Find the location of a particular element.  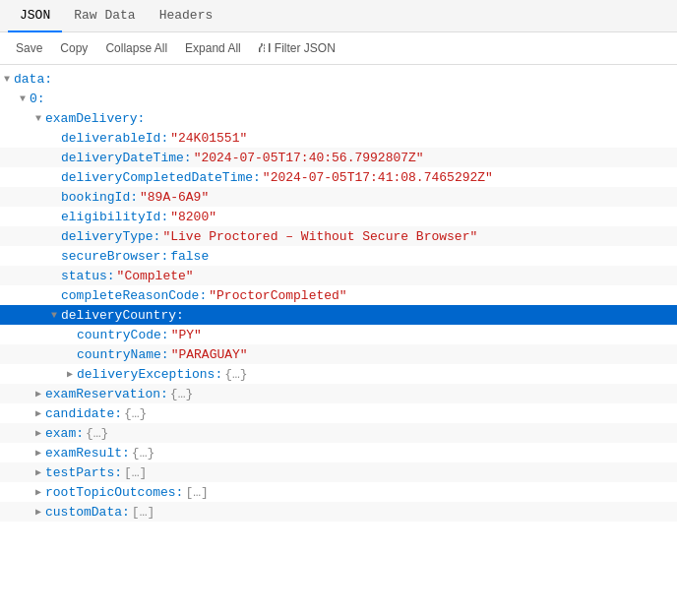

tree-value: "2024-07-05T17:41:08.7465292Z" is located at coordinates (378, 177).